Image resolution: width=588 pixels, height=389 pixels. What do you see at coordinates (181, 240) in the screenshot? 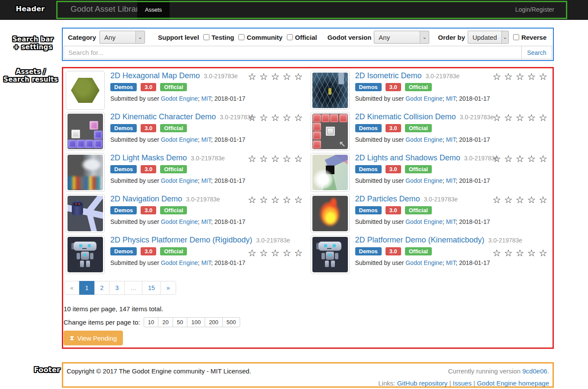
I see `asset-title-link: 2D Physics Platformer Demo (Rigidbody)` at bounding box center [181, 240].